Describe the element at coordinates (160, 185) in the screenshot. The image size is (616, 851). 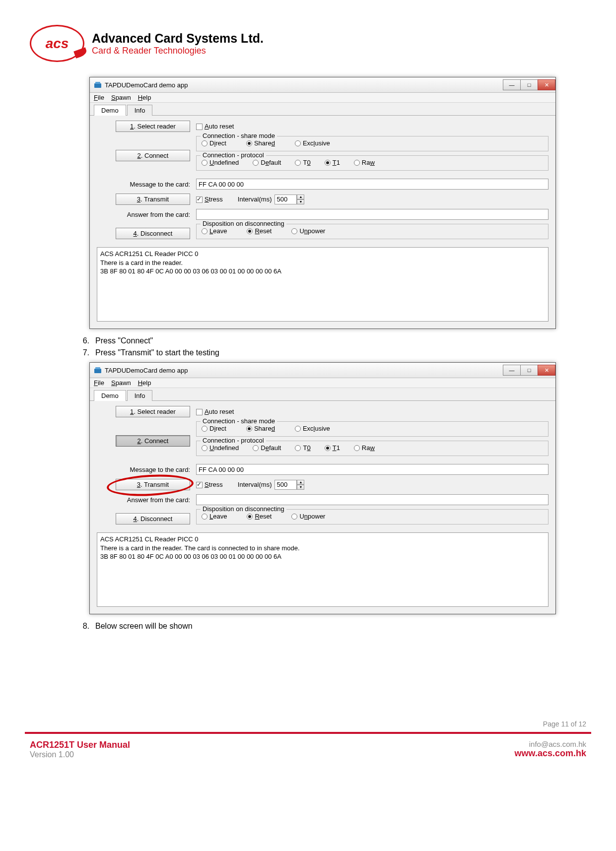
I see `msg-label: Message to the card:` at that location.